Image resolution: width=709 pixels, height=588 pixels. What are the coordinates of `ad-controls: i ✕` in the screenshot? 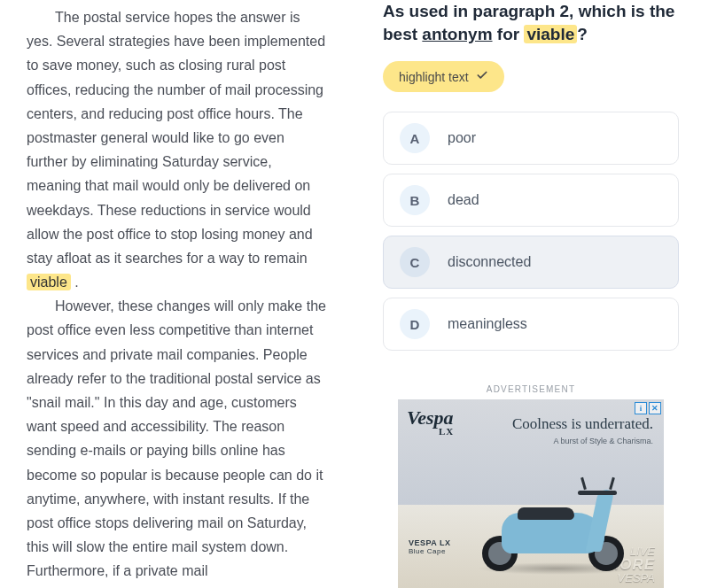 It's located at (648, 408).